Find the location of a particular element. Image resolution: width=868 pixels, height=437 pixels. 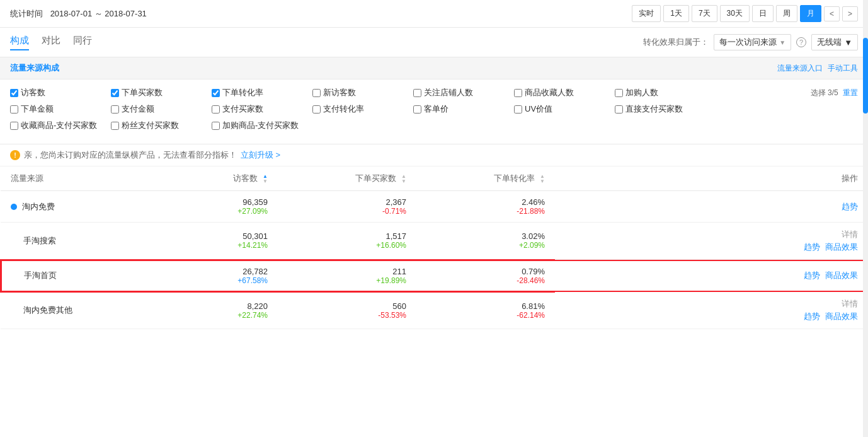

metric-direct-pay-checkbox is located at coordinates (619, 110).